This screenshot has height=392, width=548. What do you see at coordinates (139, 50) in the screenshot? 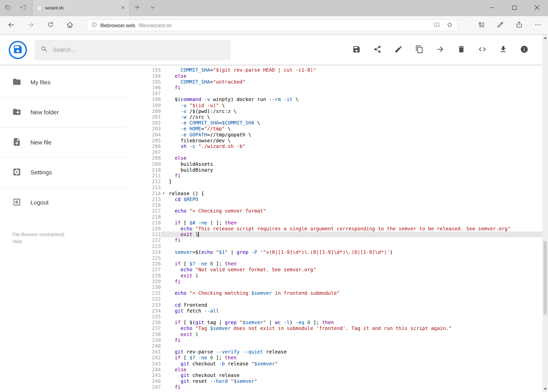
I see `search-input` at bounding box center [139, 50].